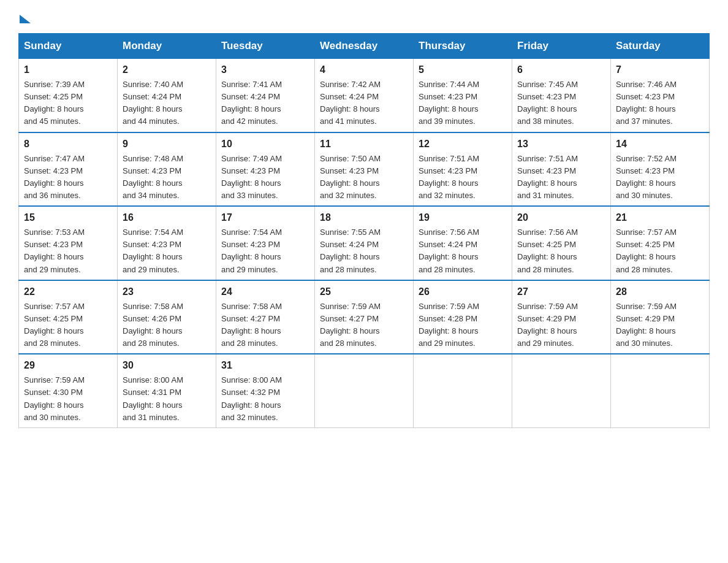 The height and width of the screenshot is (563, 728). What do you see at coordinates (561, 70) in the screenshot?
I see `day-number: 6` at bounding box center [561, 70].